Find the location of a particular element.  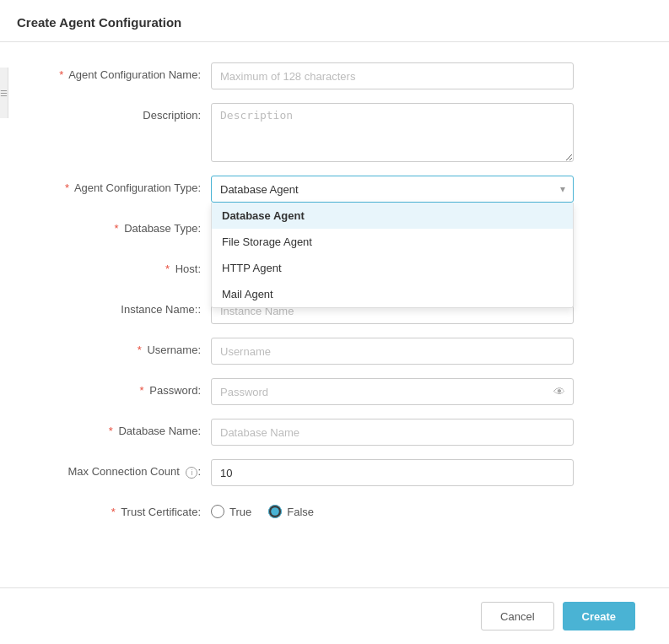

username-label: * Username: is located at coordinates (131, 347).